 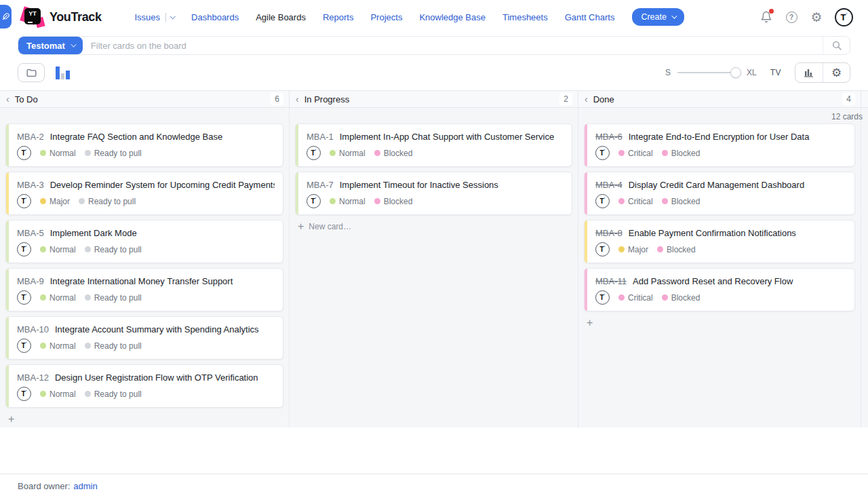 What do you see at coordinates (215, 18) in the screenshot?
I see `nav-label: Dashboards` at bounding box center [215, 18].